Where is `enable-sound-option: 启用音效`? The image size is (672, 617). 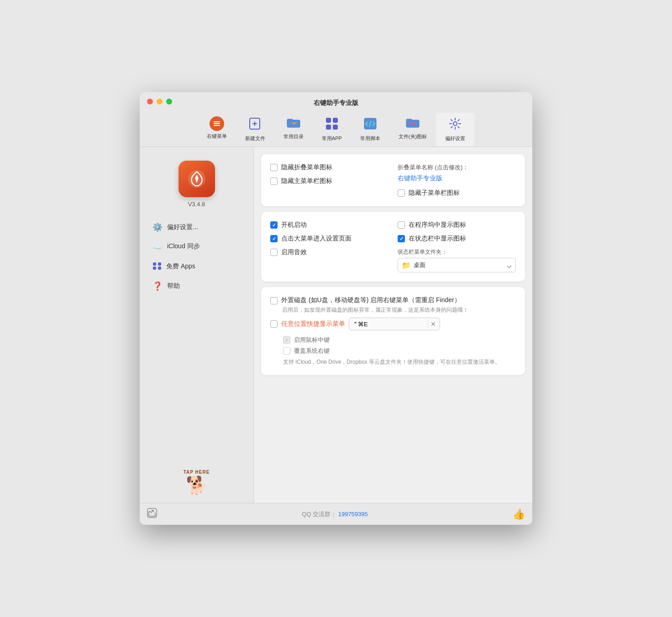
enable-sound-option: 启用音效 is located at coordinates (330, 252).